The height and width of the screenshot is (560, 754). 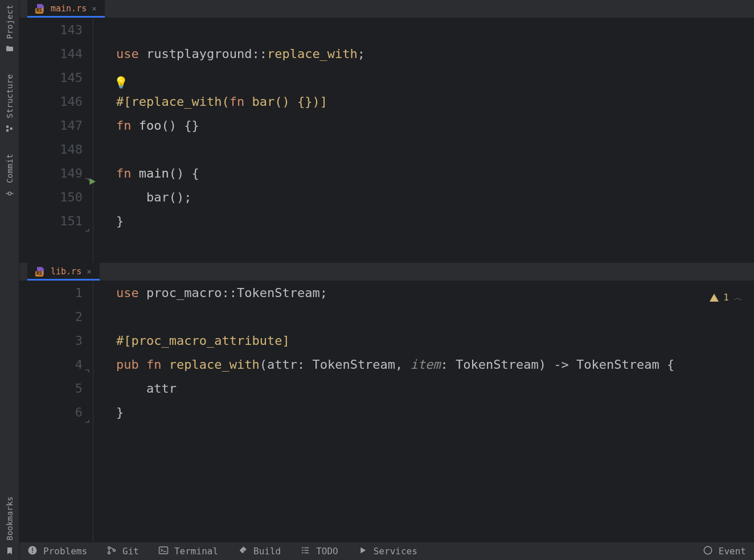 What do you see at coordinates (123, 551) in the screenshot?
I see `status-git: Git` at bounding box center [123, 551].